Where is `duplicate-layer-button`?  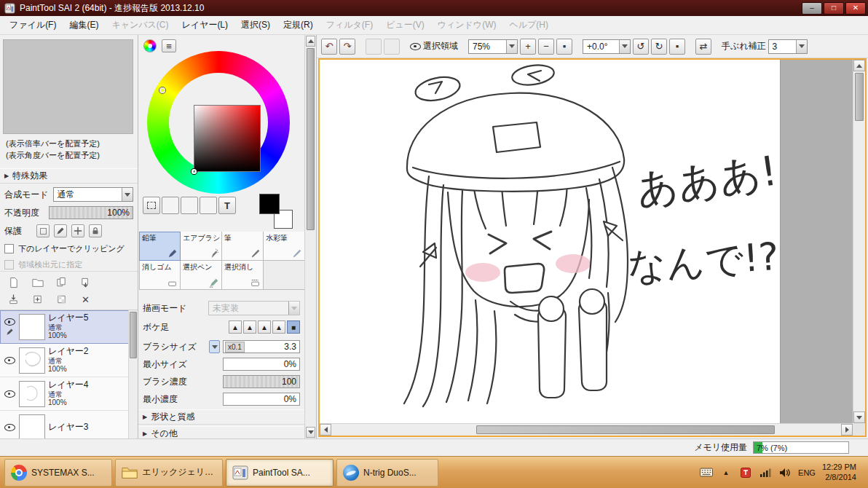 duplicate-layer-button is located at coordinates (61, 283).